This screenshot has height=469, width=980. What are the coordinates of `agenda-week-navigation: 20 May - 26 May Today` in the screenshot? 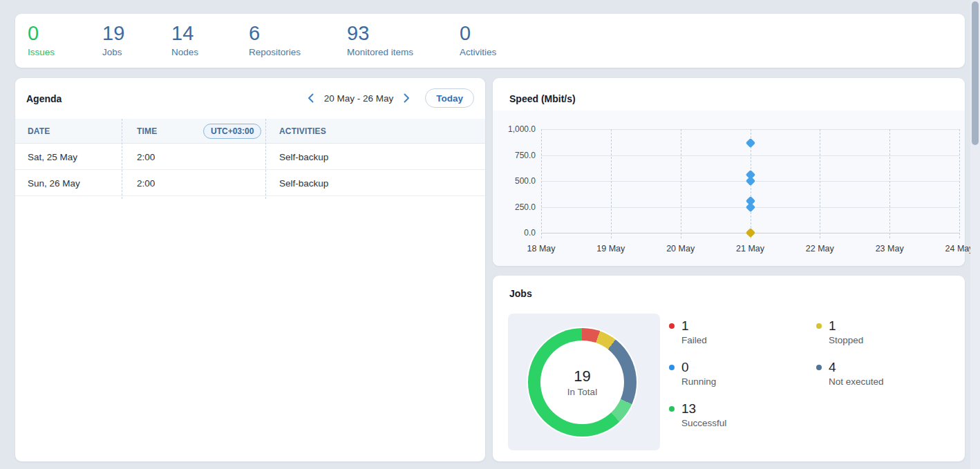 It's located at (388, 98).